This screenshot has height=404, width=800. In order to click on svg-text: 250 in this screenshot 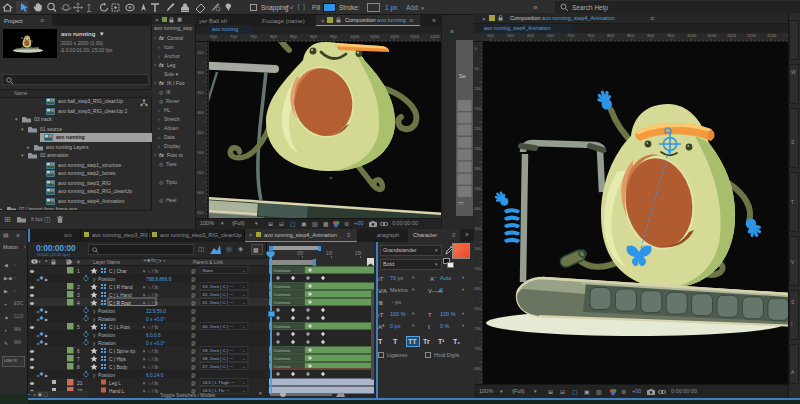, I will do `click(478, 148)`.